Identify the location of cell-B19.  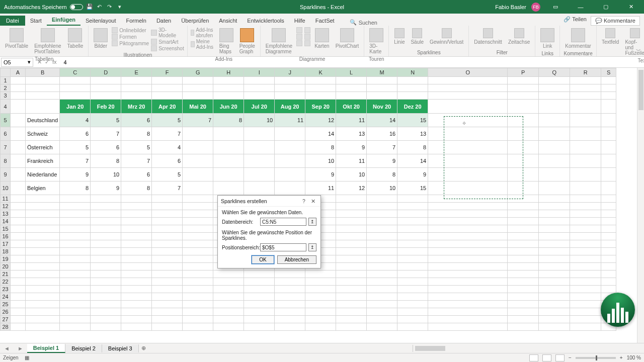
(43, 259).